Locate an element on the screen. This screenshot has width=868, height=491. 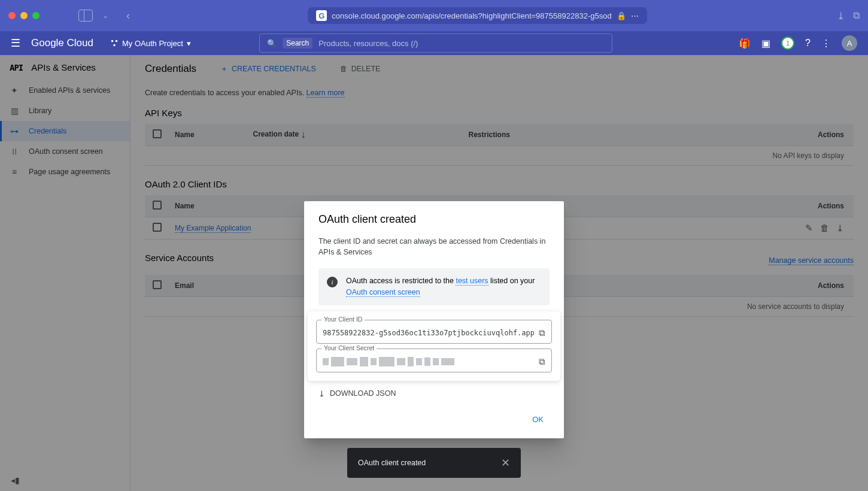
cloud-shell-icon: ▣ is located at coordinates (766, 43).